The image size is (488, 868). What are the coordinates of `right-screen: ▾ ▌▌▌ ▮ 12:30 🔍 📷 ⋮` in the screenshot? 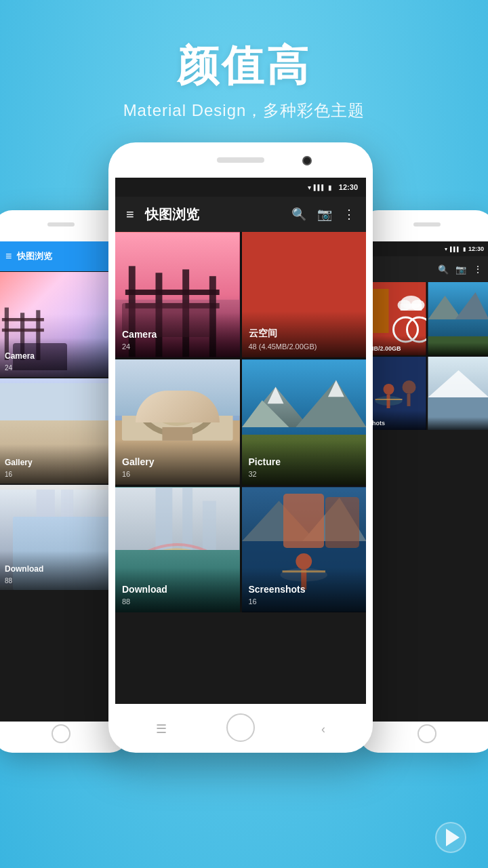 It's located at (426, 481).